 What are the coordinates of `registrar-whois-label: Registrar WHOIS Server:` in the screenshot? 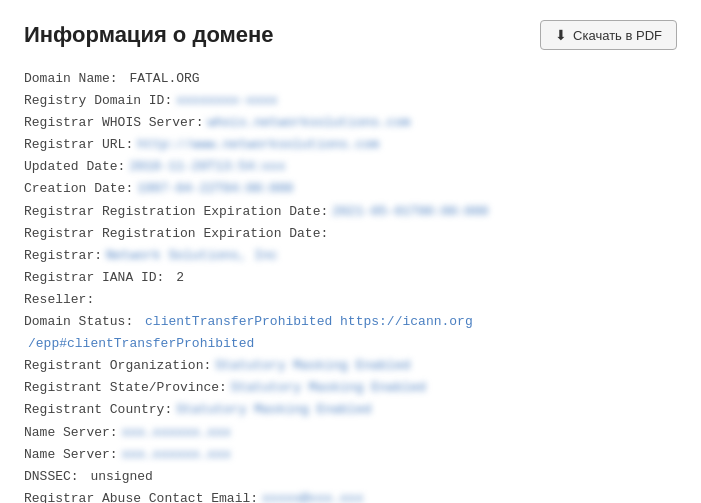 It's located at (114, 123).